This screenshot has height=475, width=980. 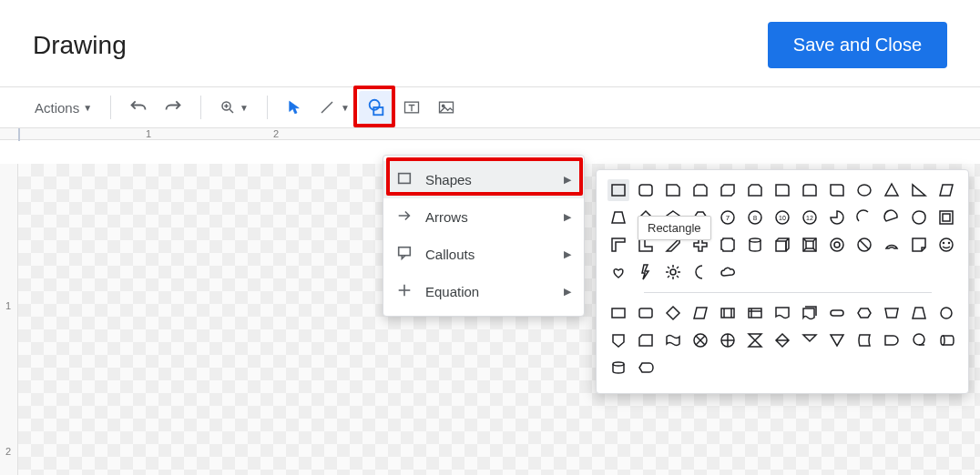 I want to click on shape-flowchart-multidoc, so click(x=810, y=313).